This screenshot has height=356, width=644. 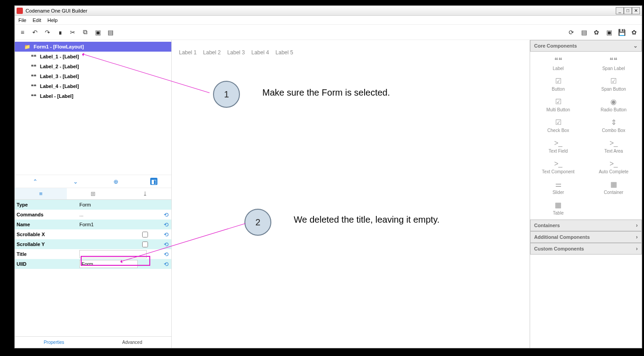 What do you see at coordinates (558, 213) in the screenshot?
I see `palette-item-label: Table` at bounding box center [558, 213].